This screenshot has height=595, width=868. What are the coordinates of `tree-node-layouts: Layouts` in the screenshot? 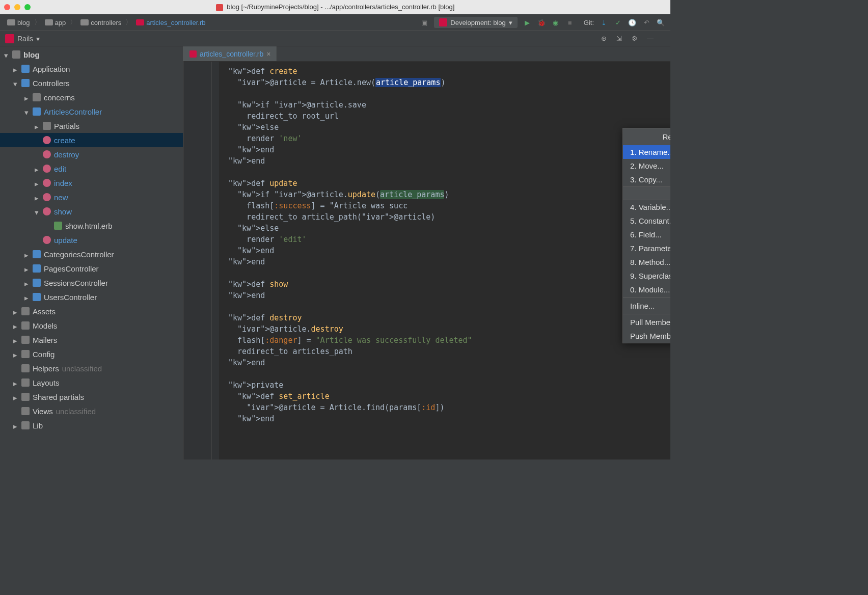 It's located at (92, 383).